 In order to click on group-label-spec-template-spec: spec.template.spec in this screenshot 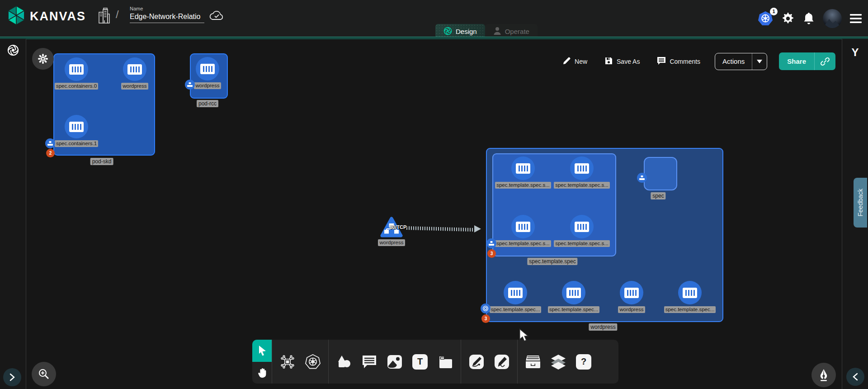, I will do `click(552, 261)`.